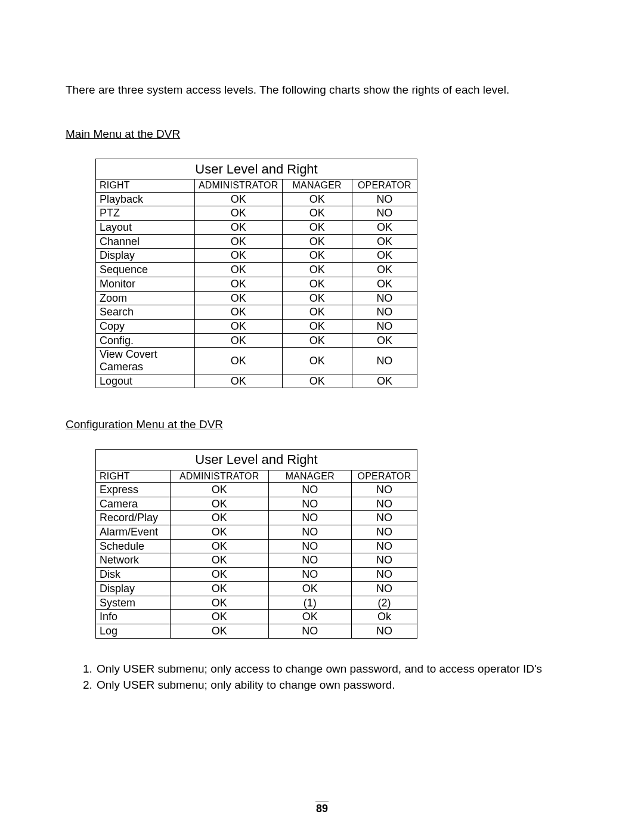 This screenshot has width=644, height=833. Describe the element at coordinates (256, 617) in the screenshot. I see `table-row: InfoOKOKOk` at that location.